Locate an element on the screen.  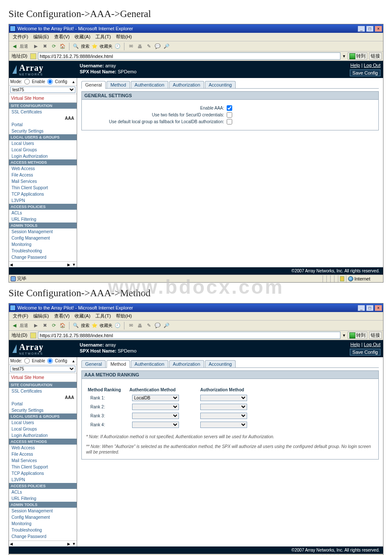
sidebar-scroll-right-icon: ▶ is located at coordinates (69, 265).